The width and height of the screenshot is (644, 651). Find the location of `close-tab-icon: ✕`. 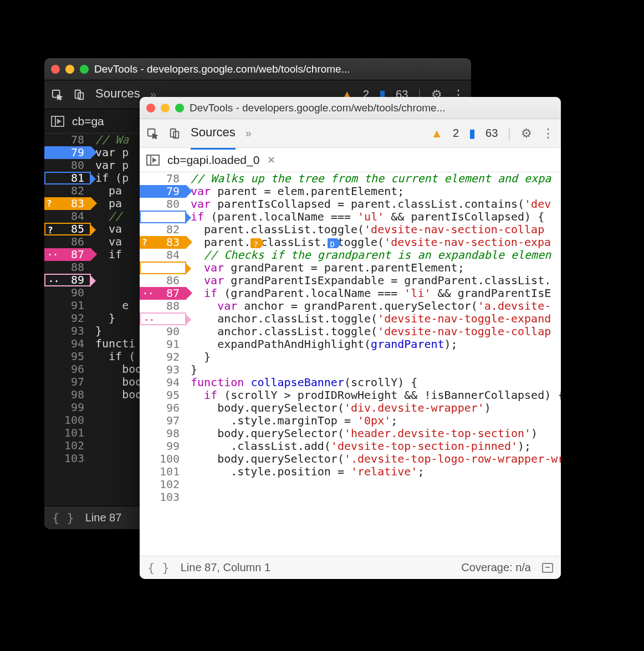

close-tab-icon: ✕ is located at coordinates (272, 160).